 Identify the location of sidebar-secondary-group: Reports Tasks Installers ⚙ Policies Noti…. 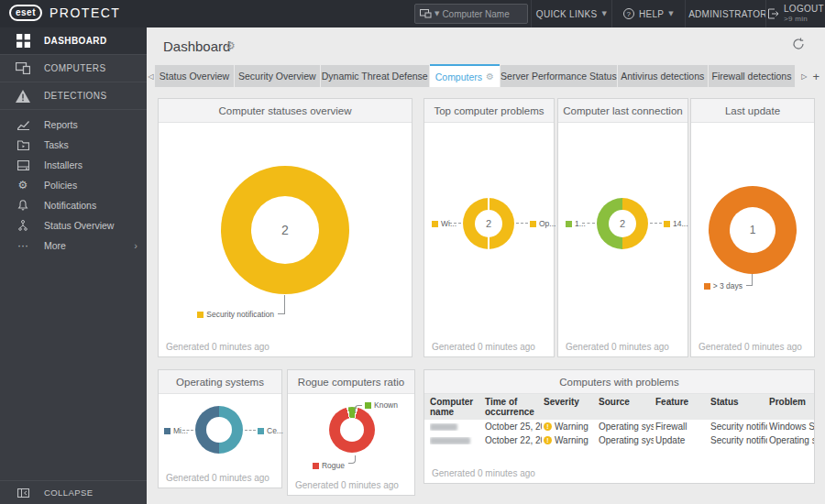
(73, 183).